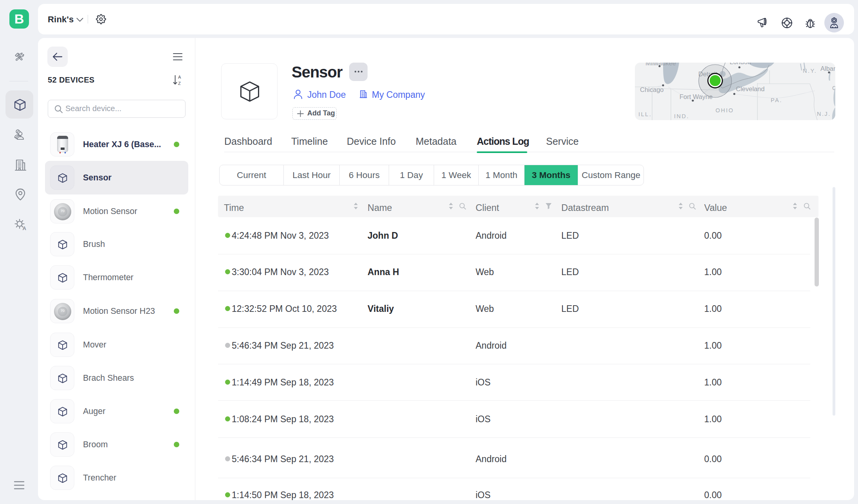 The image size is (858, 504). Describe the element at coordinates (652, 90) in the screenshot. I see `svg-text: Chicago` at that location.